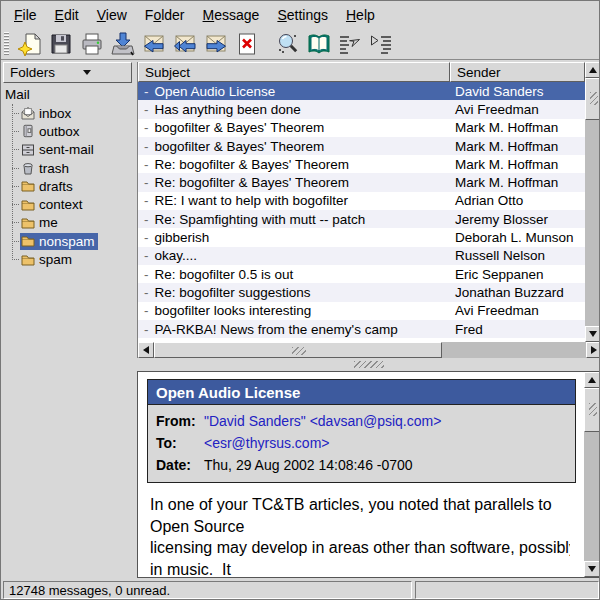 The image size is (600, 600). Describe the element at coordinates (288, 44) in the screenshot. I see `find-button` at that location.